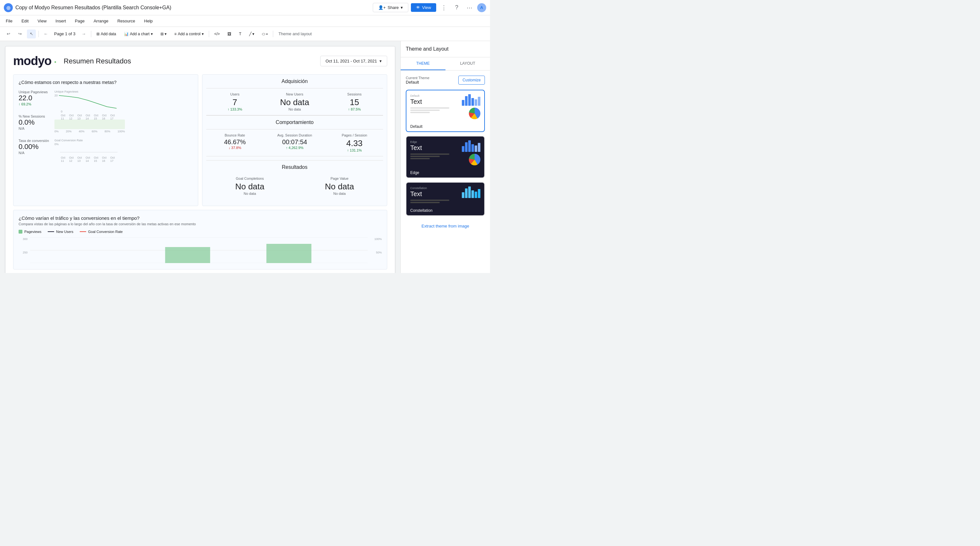 Image resolution: width=980 pixels, height=546 pixels. What do you see at coordinates (89, 149) in the screenshot?
I see `conversion-sparkline` at bounding box center [89, 149].